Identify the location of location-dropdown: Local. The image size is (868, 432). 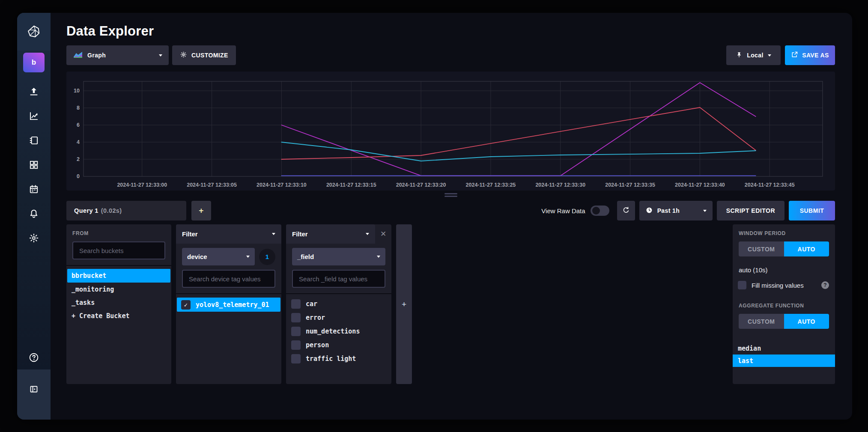
(754, 55).